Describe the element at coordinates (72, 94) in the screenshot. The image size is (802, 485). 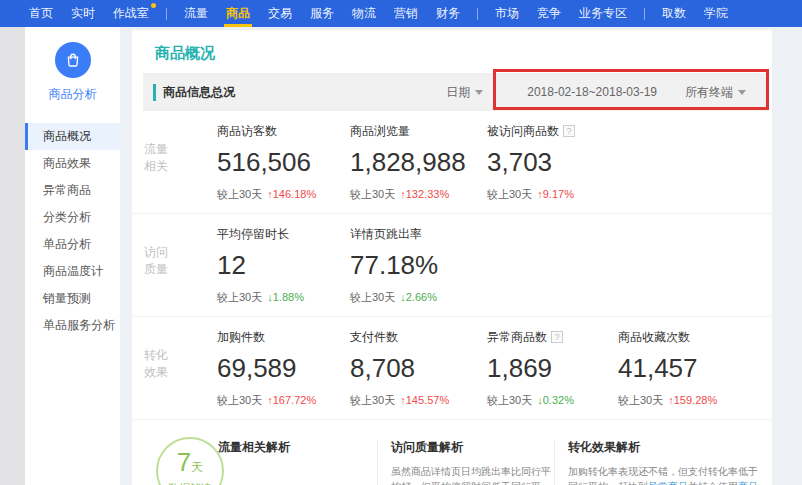
I see `sidebar-title: 商品分析` at that location.